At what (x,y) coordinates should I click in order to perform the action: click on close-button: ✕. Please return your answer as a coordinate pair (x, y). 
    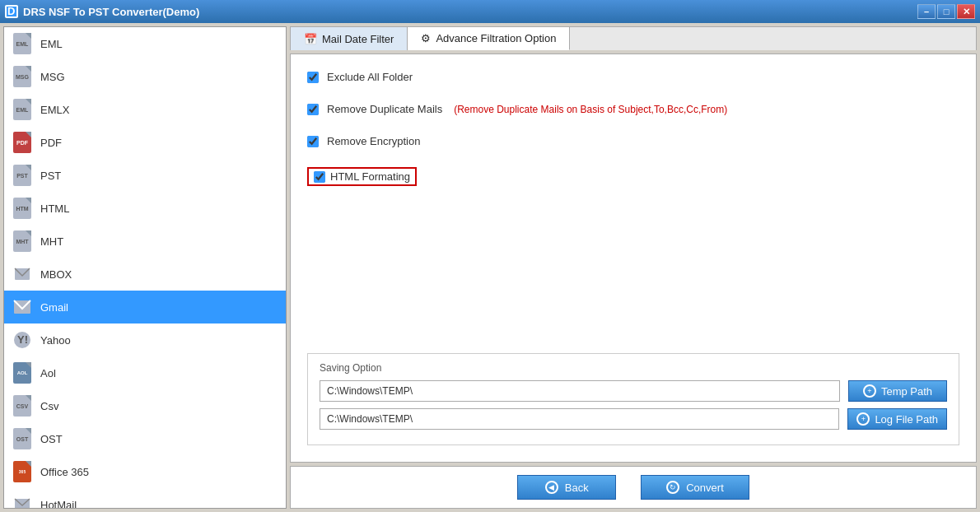
    Looking at the image, I should click on (966, 12).